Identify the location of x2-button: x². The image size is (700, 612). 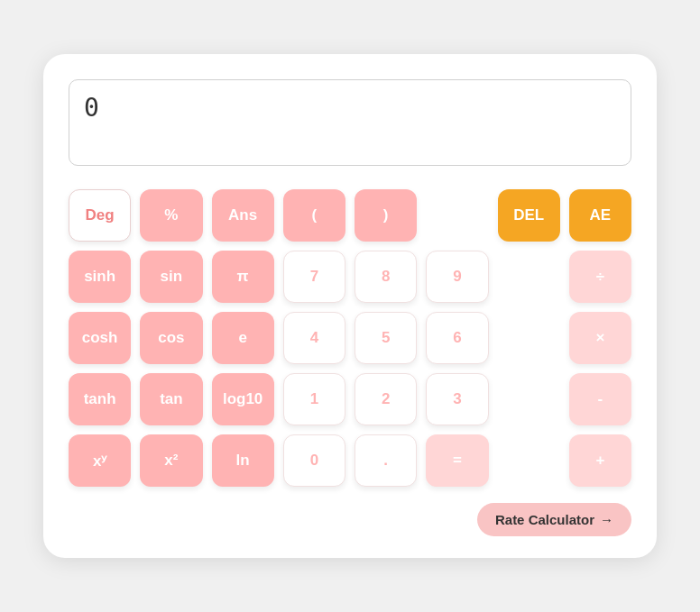
(171, 461).